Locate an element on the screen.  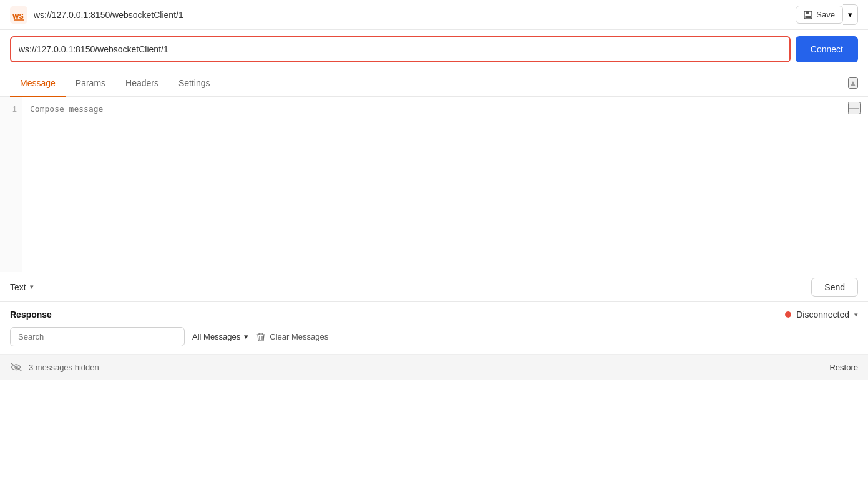
url-input is located at coordinates (401, 49).